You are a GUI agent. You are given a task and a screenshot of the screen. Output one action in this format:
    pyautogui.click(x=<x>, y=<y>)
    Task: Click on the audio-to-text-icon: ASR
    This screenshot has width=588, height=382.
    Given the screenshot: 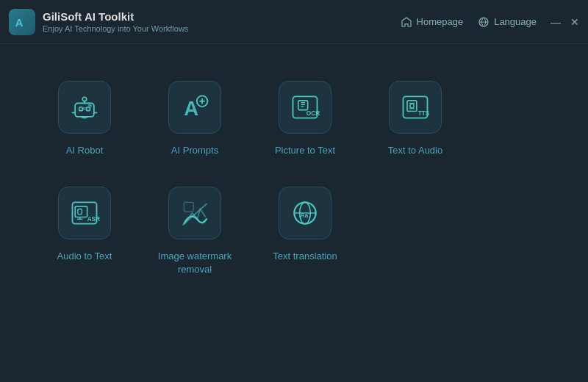 What is the action you would take?
    pyautogui.click(x=85, y=213)
    